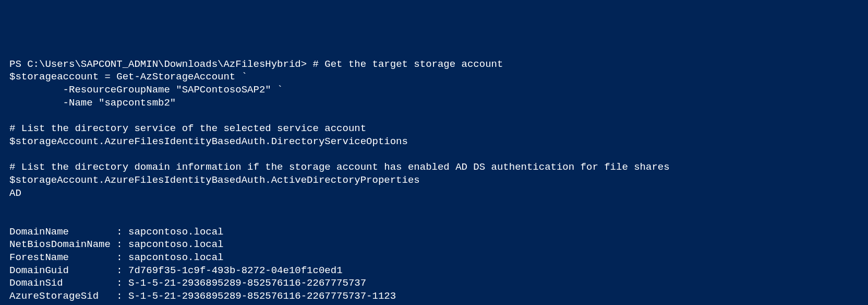 This screenshot has width=868, height=305. What do you see at coordinates (262, 296) in the screenshot?
I see `property-value: S-1-5-21-2936895289-852576116-2267775737…` at bounding box center [262, 296].